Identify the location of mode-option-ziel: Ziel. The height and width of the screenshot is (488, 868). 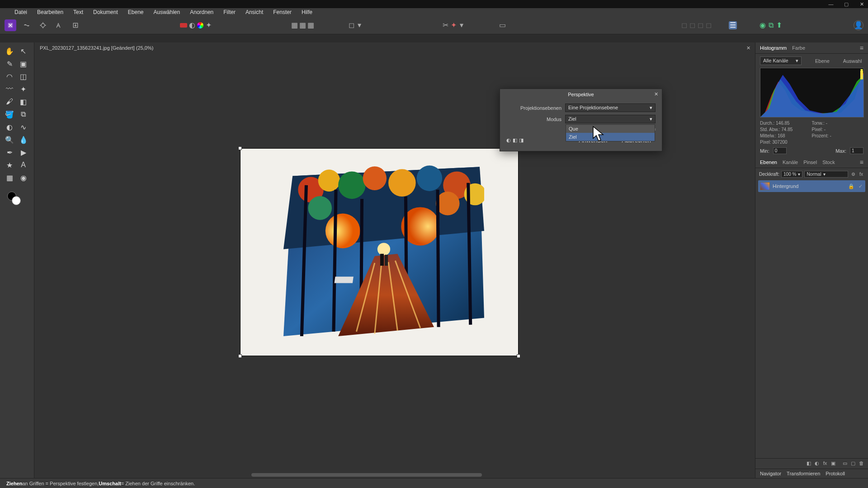
(610, 137).